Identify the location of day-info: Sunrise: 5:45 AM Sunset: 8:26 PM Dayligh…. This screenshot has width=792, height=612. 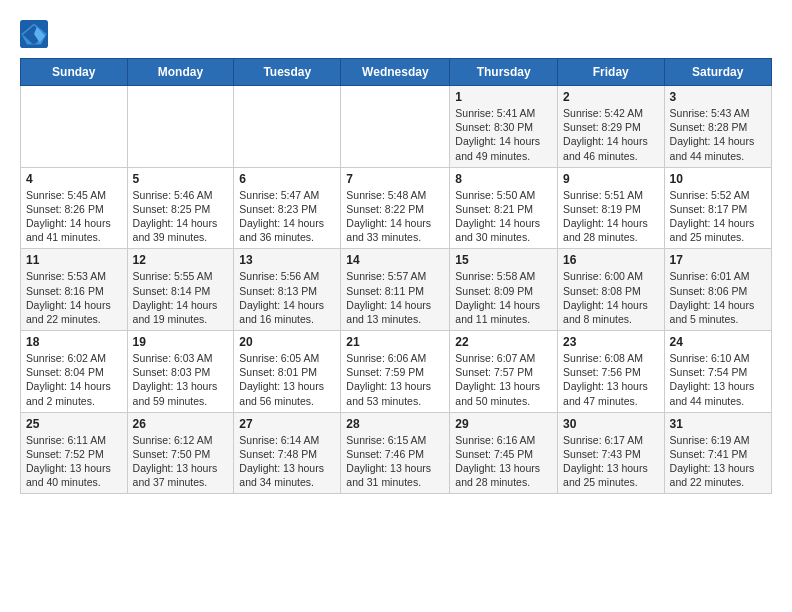
(74, 216).